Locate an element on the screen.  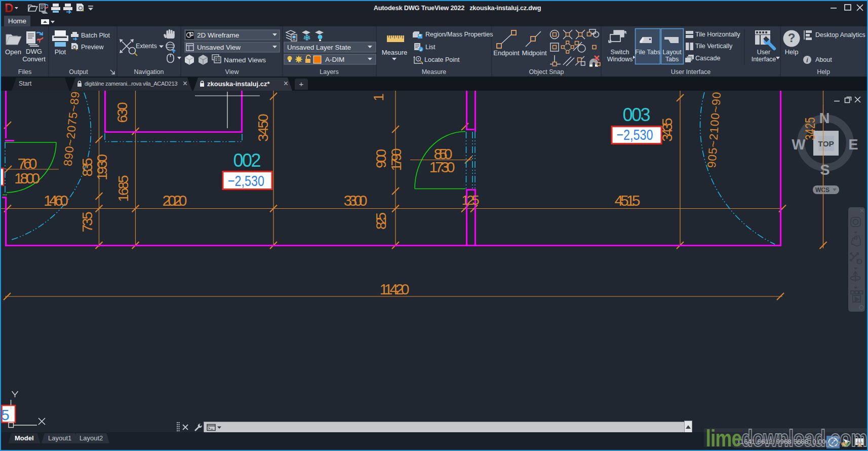
svg-text: N is located at coordinates (824, 118).